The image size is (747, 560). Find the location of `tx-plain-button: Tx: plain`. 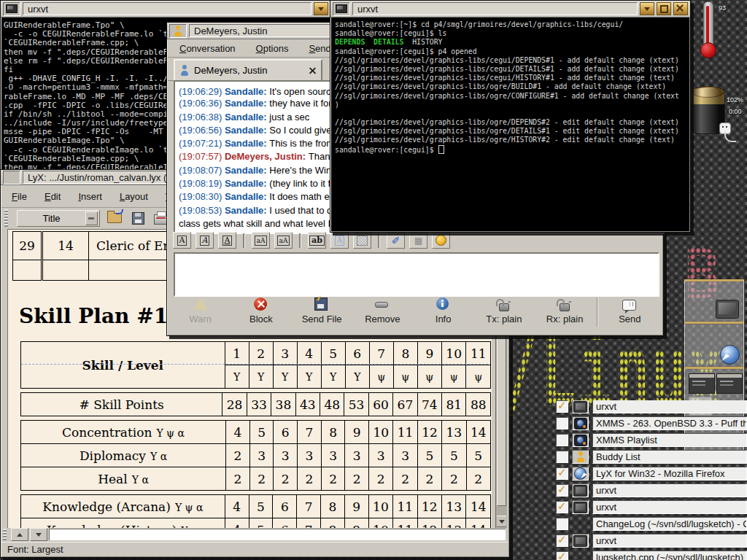

tx-plain-button: Tx: plain is located at coordinates (503, 311).